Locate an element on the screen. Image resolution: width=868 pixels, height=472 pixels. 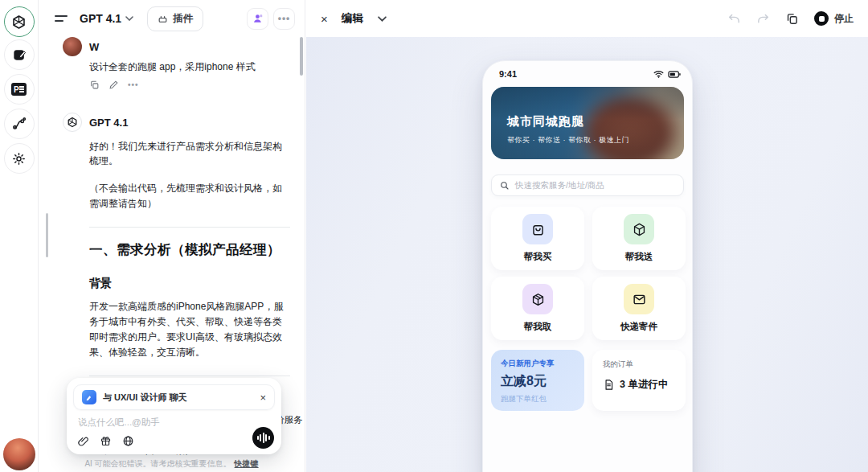
chat-scrollbar is located at coordinates (301, 56).